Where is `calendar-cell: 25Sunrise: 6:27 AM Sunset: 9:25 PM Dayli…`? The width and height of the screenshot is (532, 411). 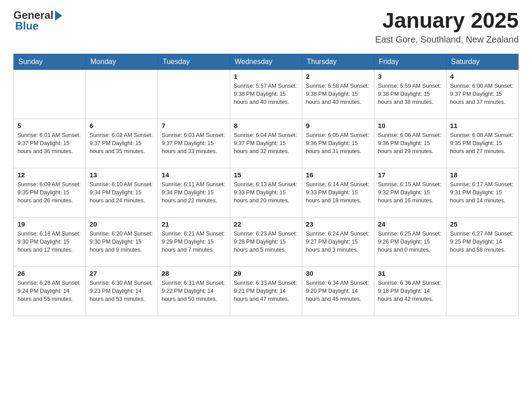 calendar-cell: 25Sunrise: 6:27 AM Sunset: 9:25 PM Dayli… is located at coordinates (483, 242).